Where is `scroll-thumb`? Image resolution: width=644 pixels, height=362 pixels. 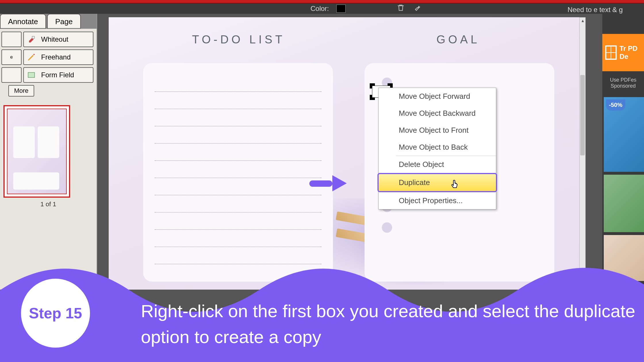
scroll-thumb is located at coordinates (582, 115).